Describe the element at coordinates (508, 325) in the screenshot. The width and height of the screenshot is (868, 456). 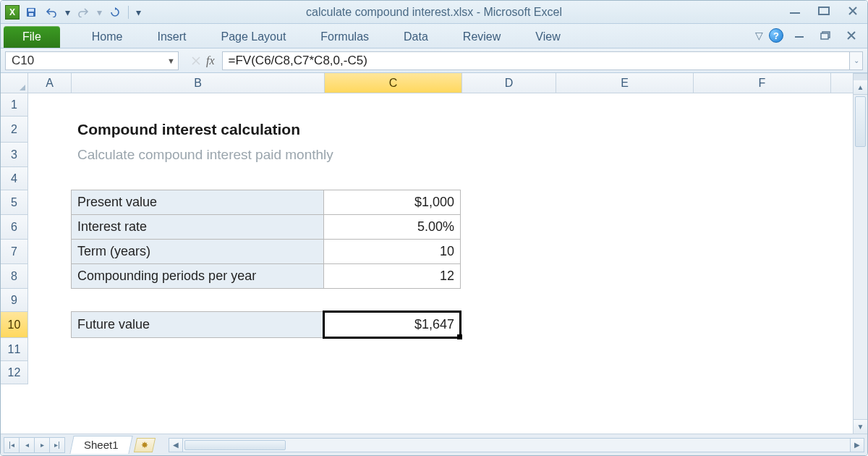
I see `cell-d10` at that location.